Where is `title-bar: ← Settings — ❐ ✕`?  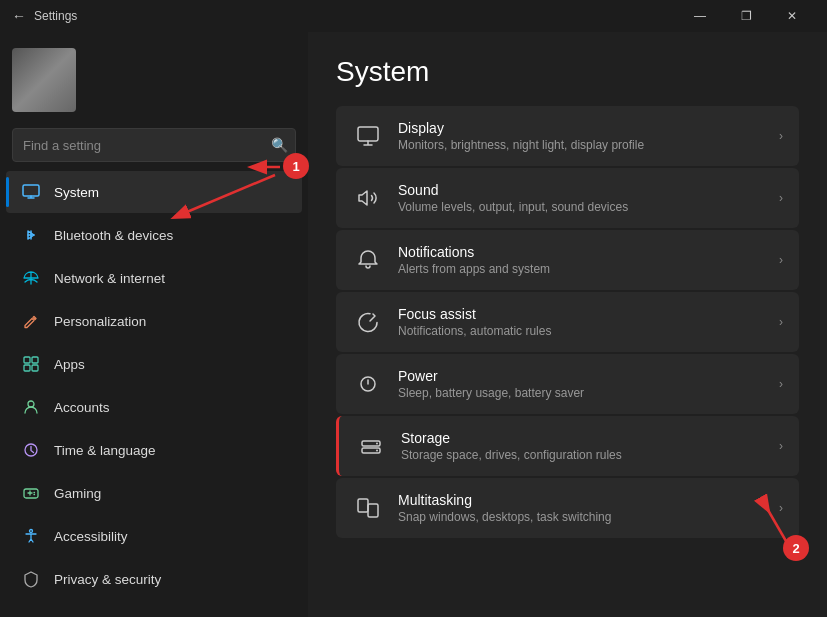
title-bar: ← Settings — ❐ ✕ is located at coordinates (414, 16).